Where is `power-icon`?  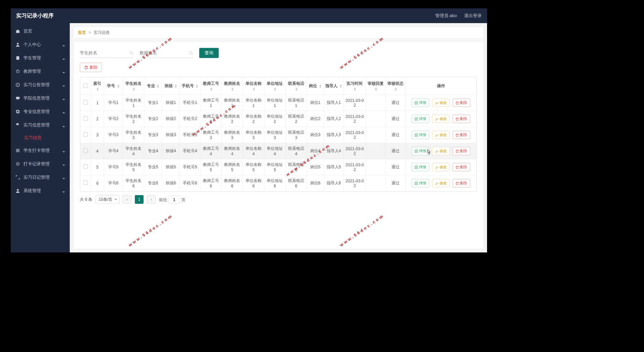
power-icon is located at coordinates (18, 71).